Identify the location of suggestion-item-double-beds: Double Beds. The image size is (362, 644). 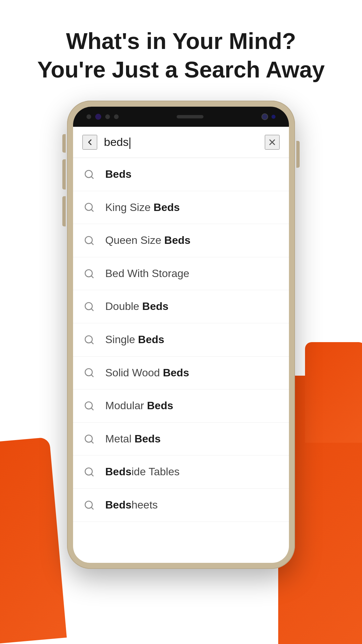
(181, 307).